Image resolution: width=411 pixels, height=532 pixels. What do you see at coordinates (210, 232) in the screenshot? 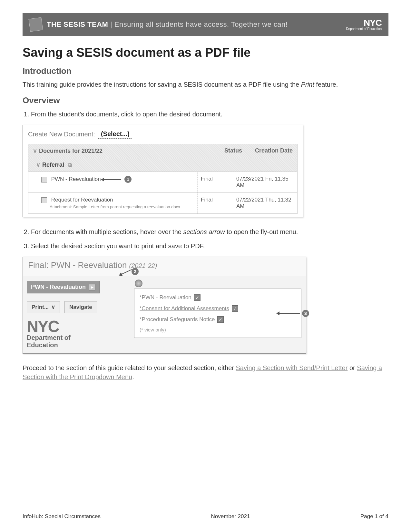
I see `step-2: For documents with multiple sections, ho…` at bounding box center [210, 232].